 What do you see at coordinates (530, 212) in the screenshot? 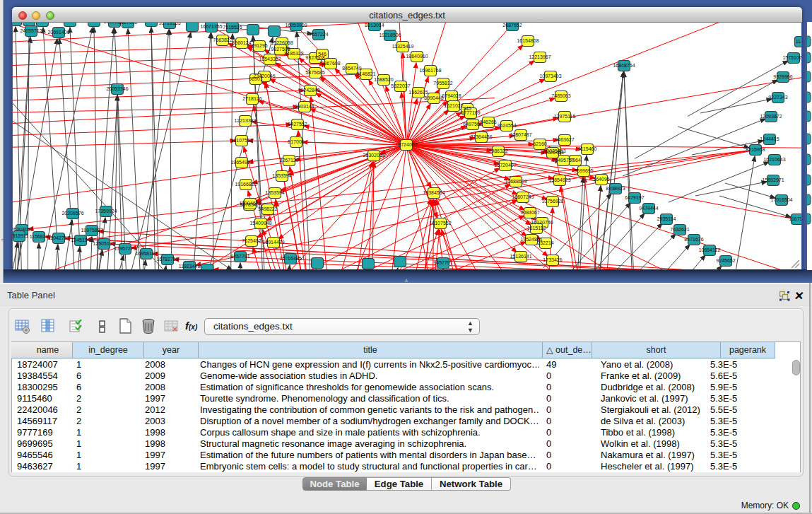
I see `svg-text: 9084067` at bounding box center [530, 212].